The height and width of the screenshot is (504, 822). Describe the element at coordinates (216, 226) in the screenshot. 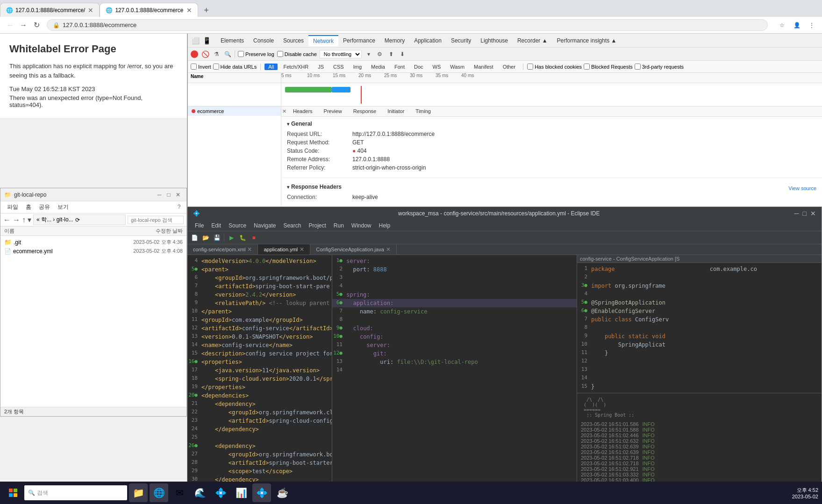

I see `ide-menu-edit: Edit` at that location.